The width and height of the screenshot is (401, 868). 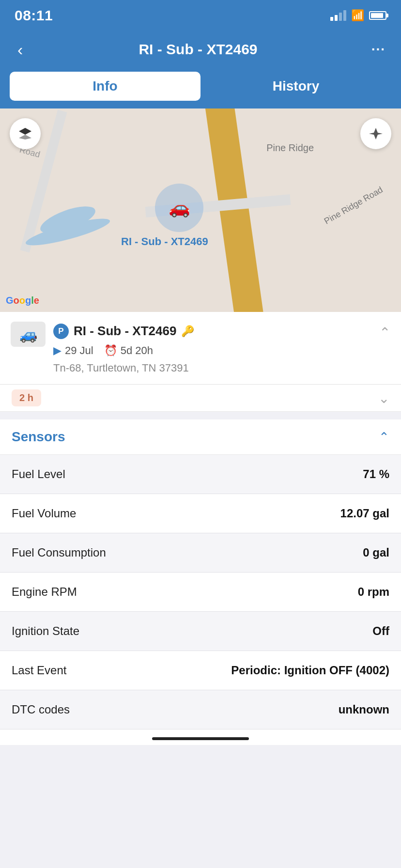 What do you see at coordinates (385, 332) in the screenshot?
I see `chevron-up-icon: ⌃` at bounding box center [385, 332].